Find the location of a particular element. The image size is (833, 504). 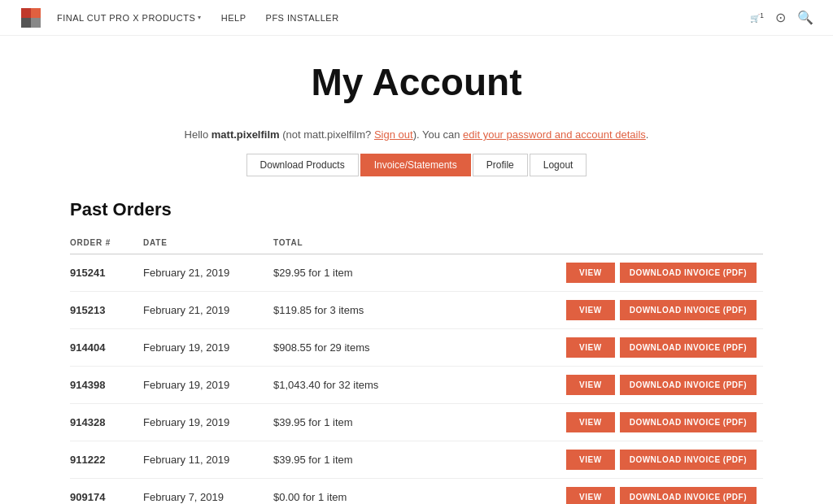

col-date: Date is located at coordinates (208, 244).